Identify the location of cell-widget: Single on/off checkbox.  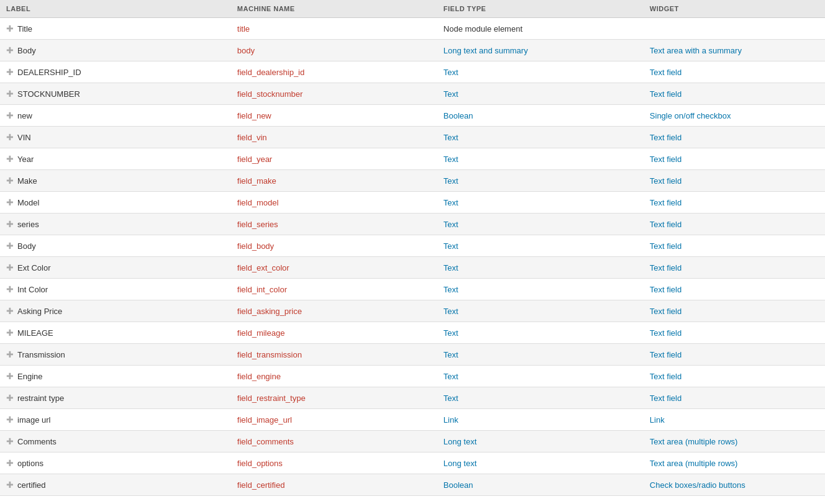
(734, 115).